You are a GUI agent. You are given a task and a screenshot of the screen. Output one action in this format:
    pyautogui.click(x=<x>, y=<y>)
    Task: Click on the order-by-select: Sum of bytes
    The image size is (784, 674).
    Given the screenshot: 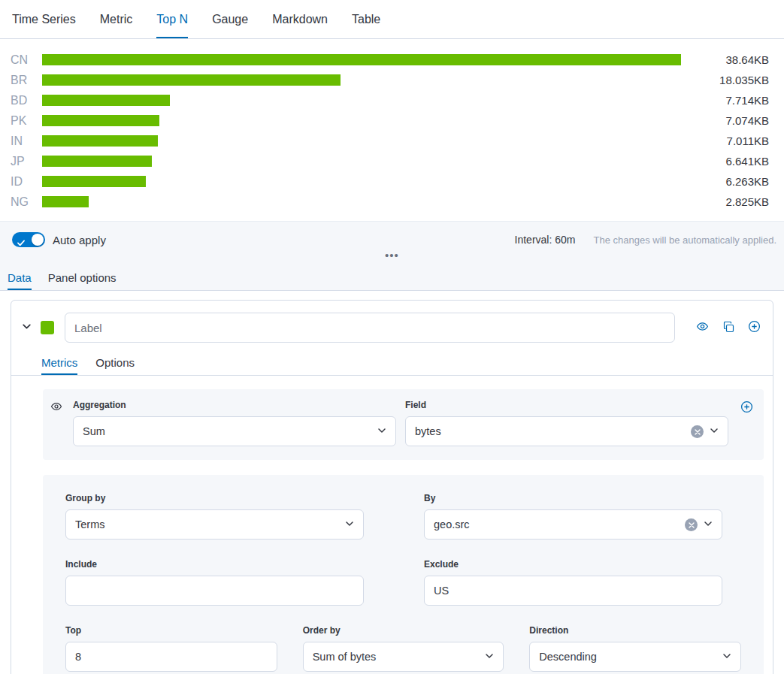 What is the action you would take?
    pyautogui.click(x=404, y=657)
    